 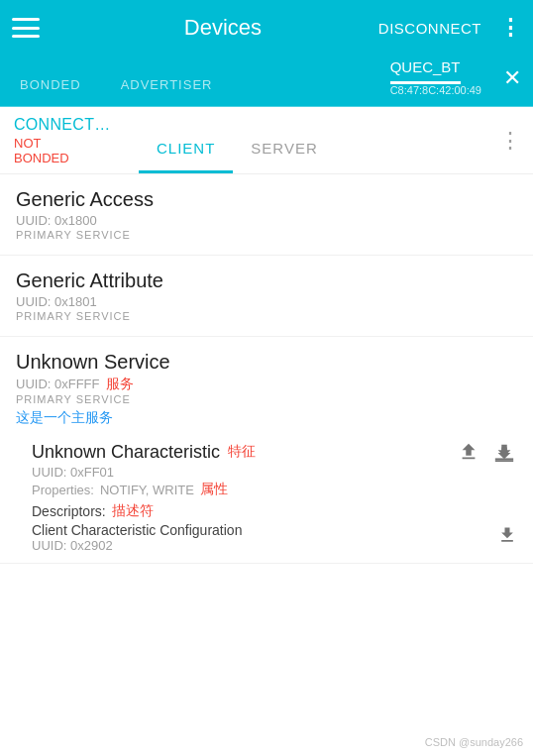 I want to click on tab-bonded: BONDED, so click(x=51, y=91).